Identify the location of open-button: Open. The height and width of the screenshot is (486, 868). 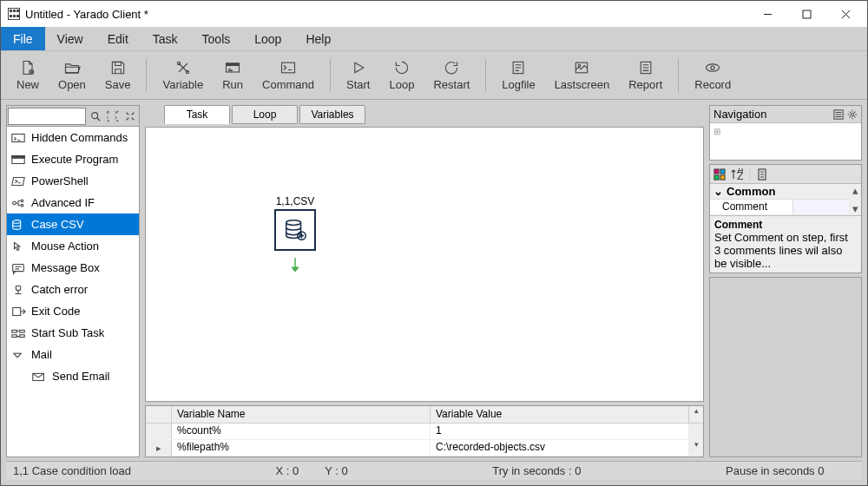
(72, 75).